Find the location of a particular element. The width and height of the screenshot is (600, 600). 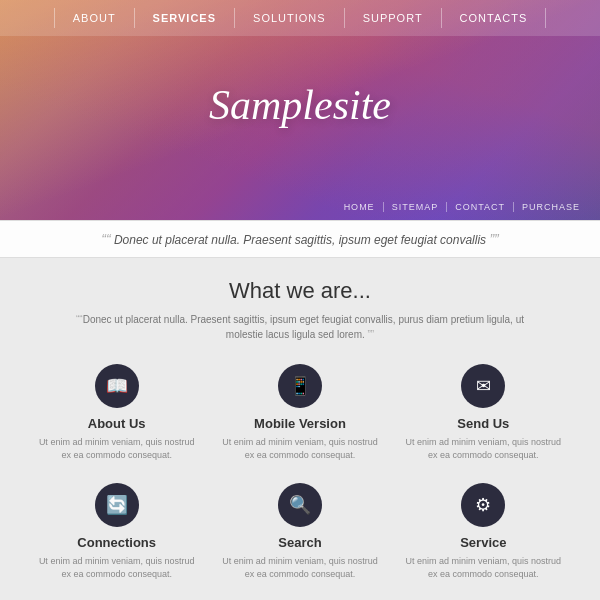

feature-icon-3: 🔄 is located at coordinates (117, 505).